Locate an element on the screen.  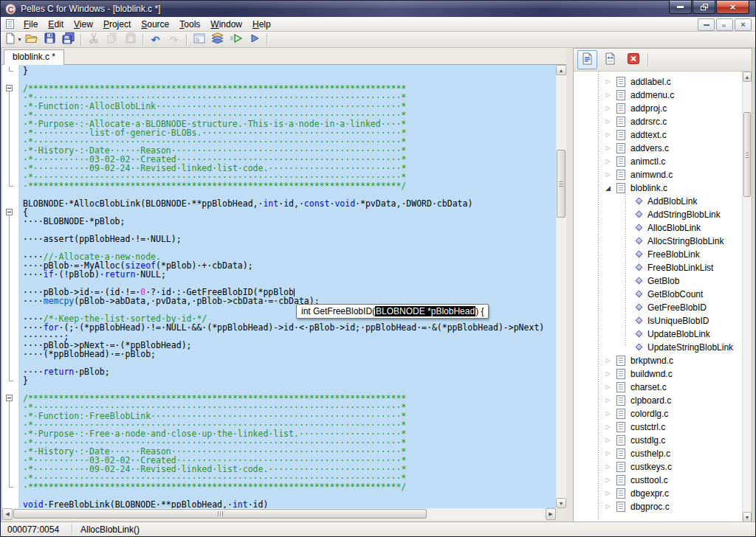
undo-button: ↶ is located at coordinates (155, 40).